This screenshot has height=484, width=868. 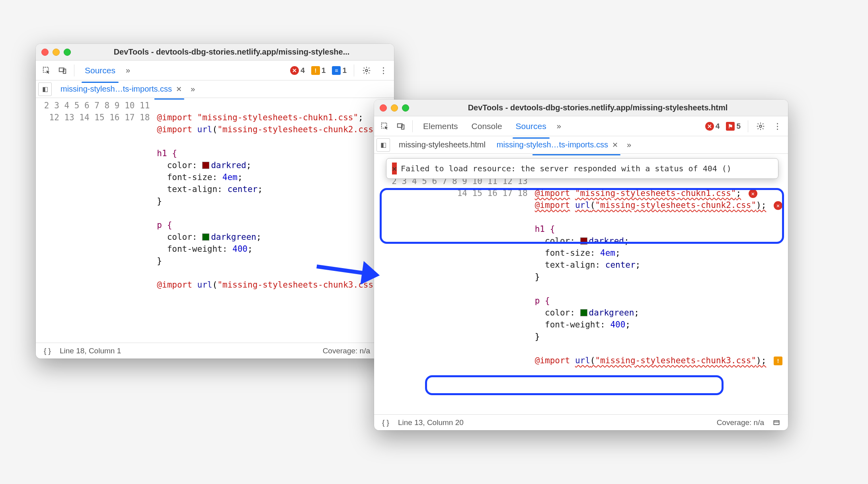 What do you see at coordinates (581, 126) in the screenshot?
I see `main-toolbar: Elements Console Sources » ✕4 ⚑5 ⋮` at bounding box center [581, 126].